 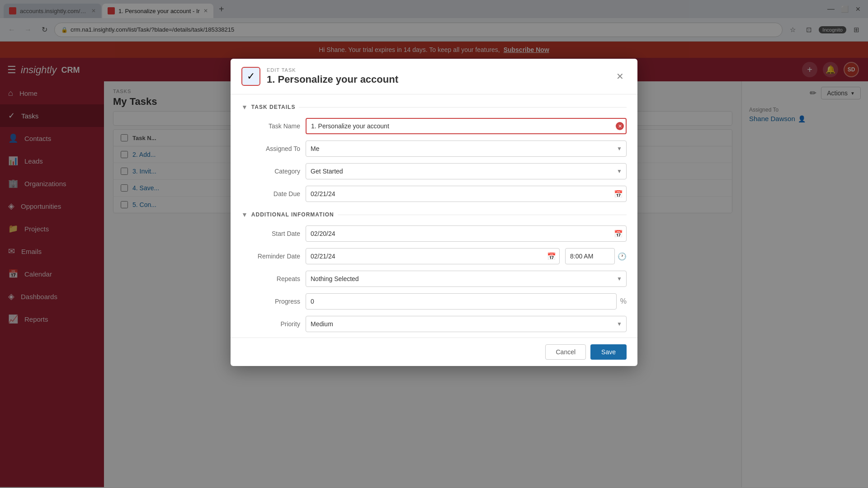 I want to click on category-label: Category, so click(x=271, y=171).